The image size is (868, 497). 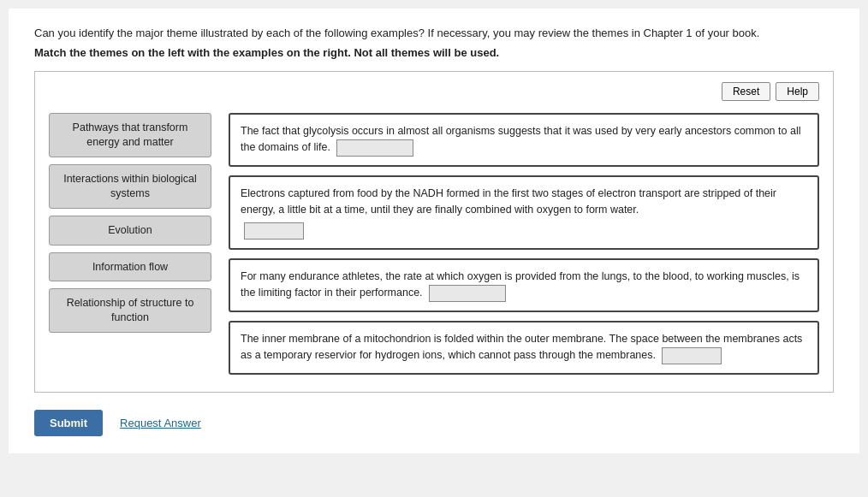 I want to click on theme-pathways: Pathways that transform energy and matte…, so click(x=130, y=135).